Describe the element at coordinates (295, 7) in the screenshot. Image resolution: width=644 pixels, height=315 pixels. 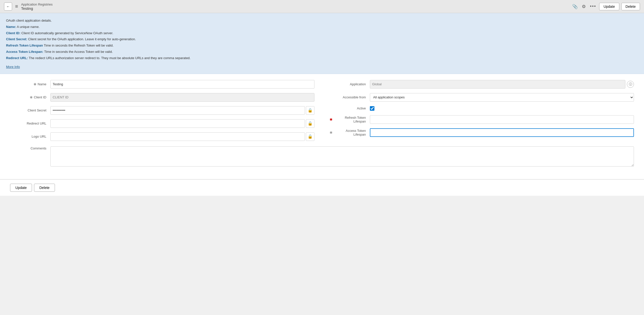
I see `header-title-block: Application Registries Testing` at that location.